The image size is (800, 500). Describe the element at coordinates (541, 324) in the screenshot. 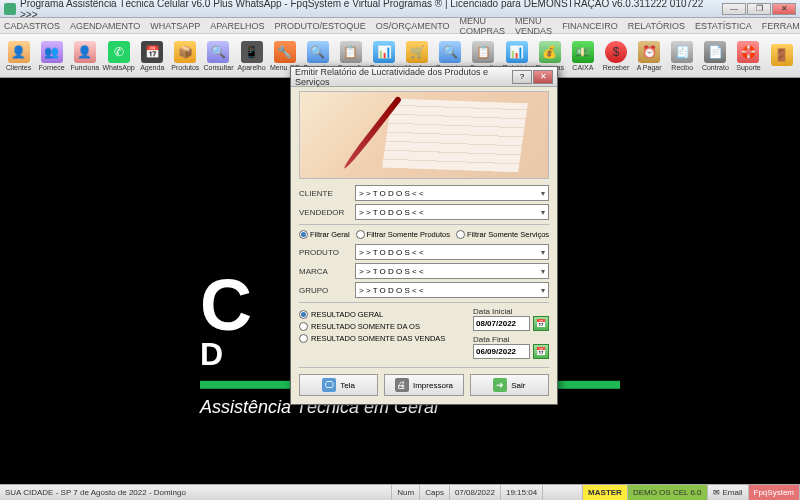

I see `calendar-button-inicial: 📅` at that location.